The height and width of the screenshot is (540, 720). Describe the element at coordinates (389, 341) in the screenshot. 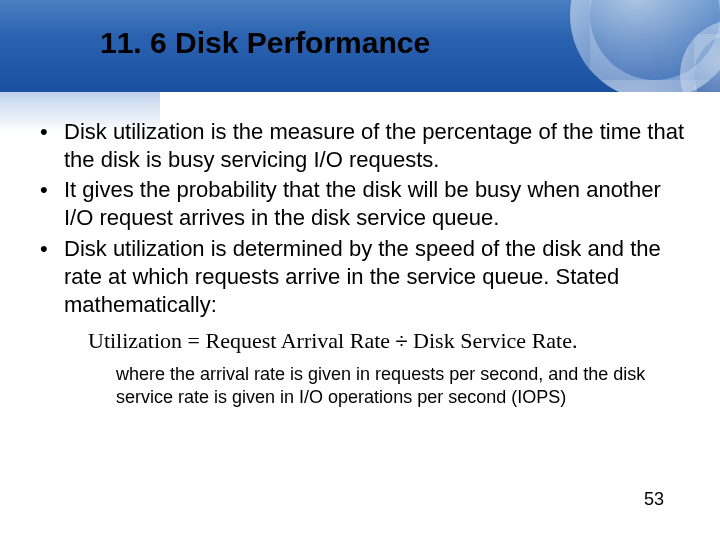

I see `formula-line: Utilization = Request Arrival Rate ÷ Dis…` at that location.